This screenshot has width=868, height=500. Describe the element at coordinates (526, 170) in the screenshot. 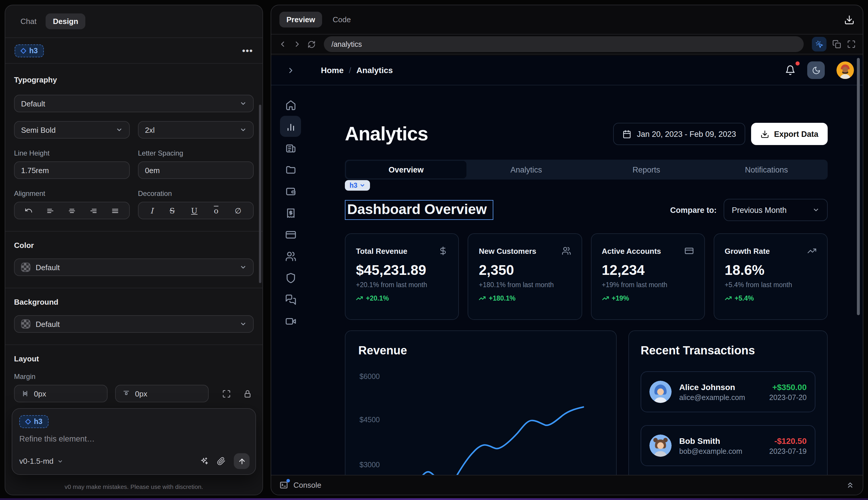

I see `tab-analytics: Analytics` at that location.